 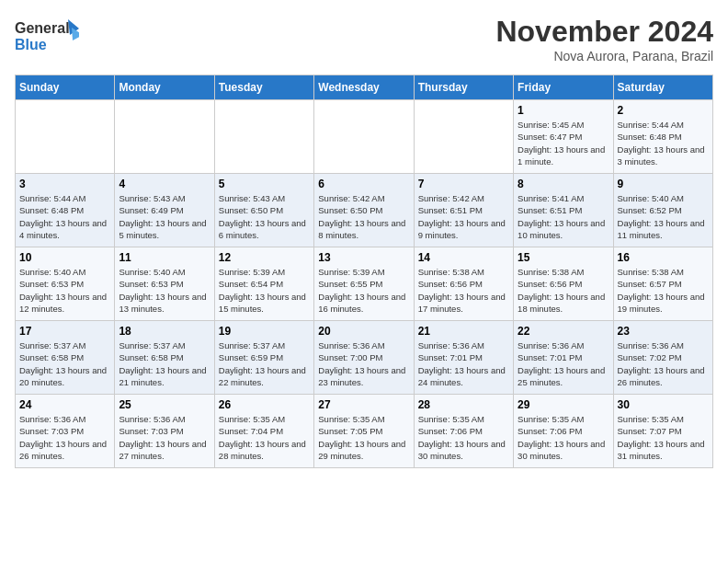 I want to click on day-number: 8, so click(x=563, y=184).